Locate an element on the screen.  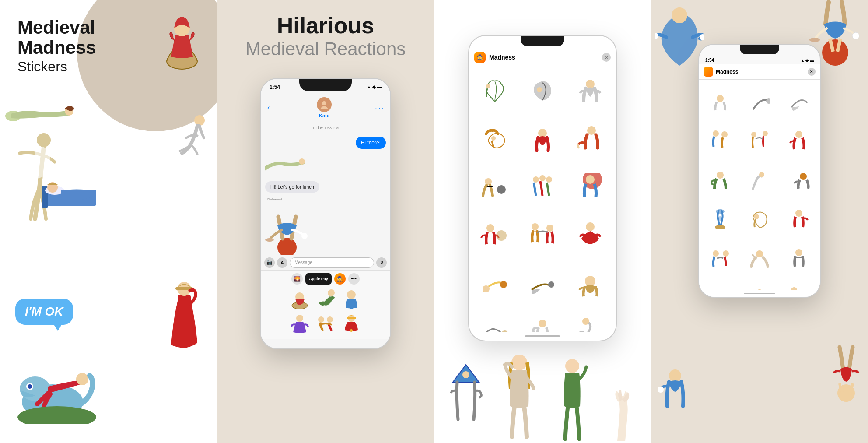
mic-icon: 🎙 is located at coordinates (382, 263).